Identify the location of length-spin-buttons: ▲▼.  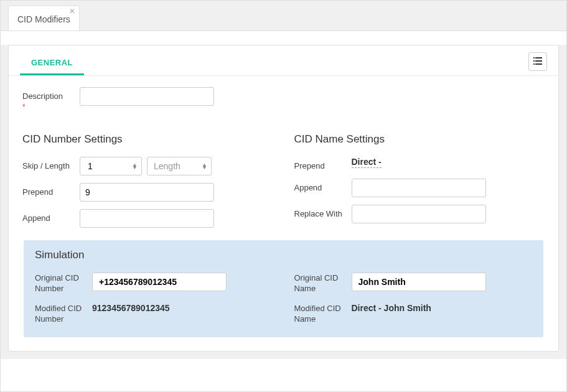
(204, 166).